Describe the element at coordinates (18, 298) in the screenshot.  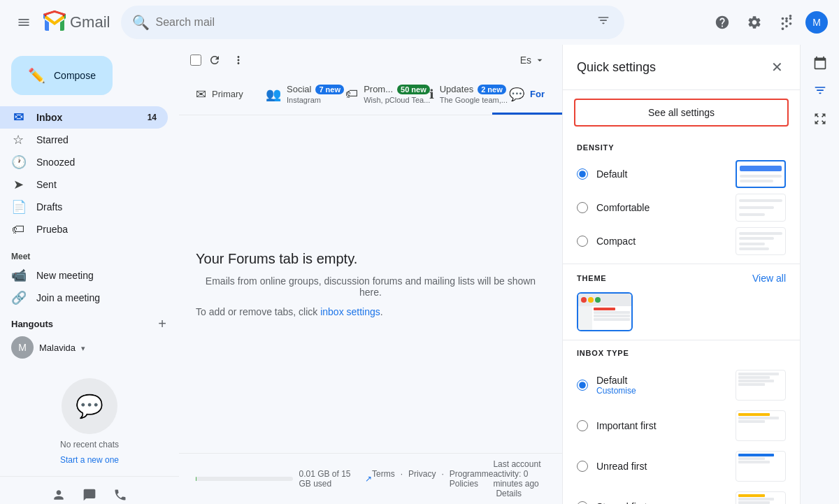
I see `join-icon: 🔗` at that location.